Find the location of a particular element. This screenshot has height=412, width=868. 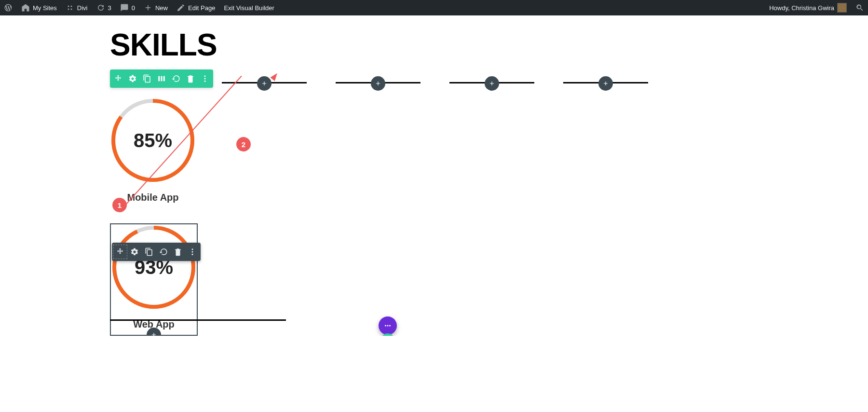

row-columns-button is located at coordinates (162, 79).